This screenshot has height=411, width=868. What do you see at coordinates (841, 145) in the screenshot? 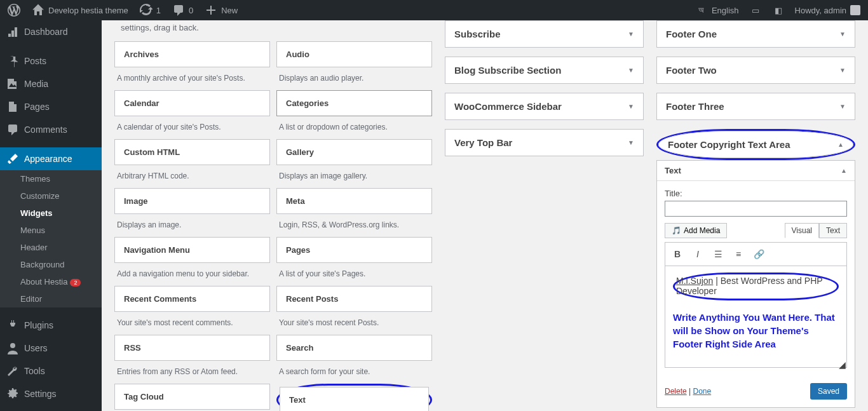
I see `chevron-up-icon: ▲` at bounding box center [841, 145].